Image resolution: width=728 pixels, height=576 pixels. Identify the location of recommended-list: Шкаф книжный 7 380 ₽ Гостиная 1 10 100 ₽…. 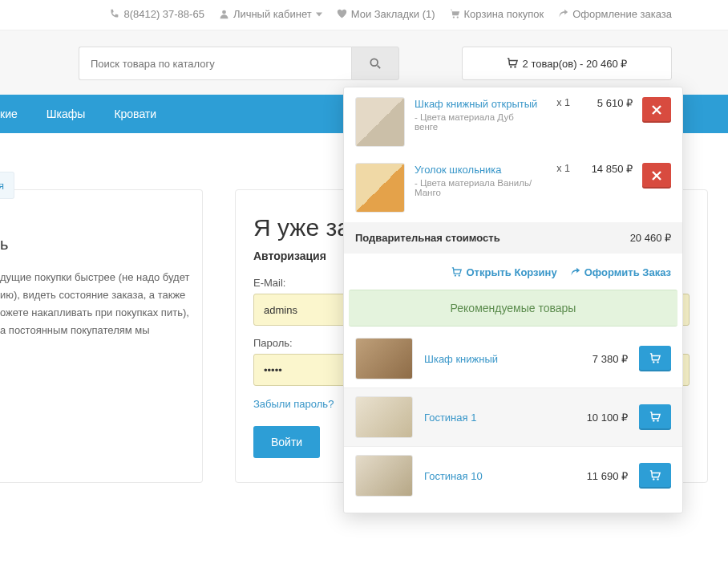
(513, 421).